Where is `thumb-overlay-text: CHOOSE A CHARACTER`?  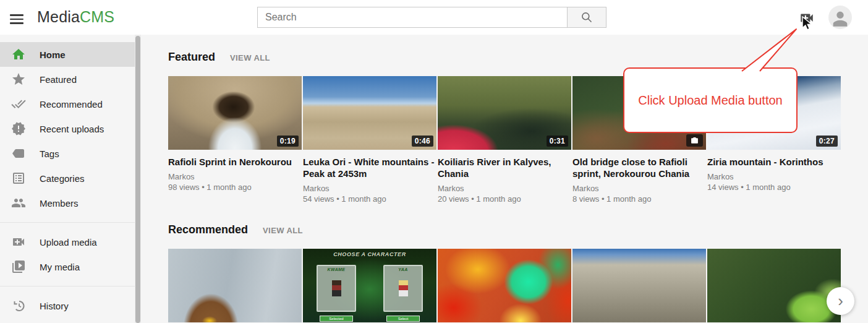
thumb-overlay-text: CHOOSE A CHARACTER is located at coordinates (370, 254).